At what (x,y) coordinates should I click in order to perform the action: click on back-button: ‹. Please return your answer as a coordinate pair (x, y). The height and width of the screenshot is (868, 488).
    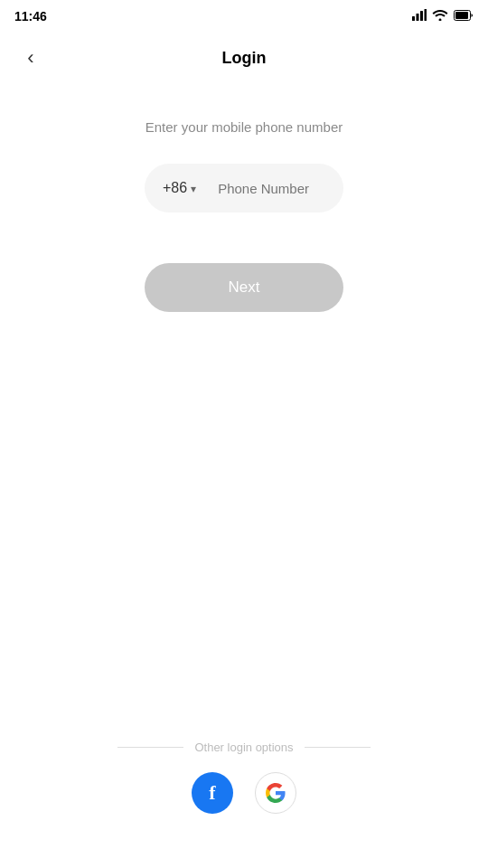
    Looking at the image, I should click on (31, 58).